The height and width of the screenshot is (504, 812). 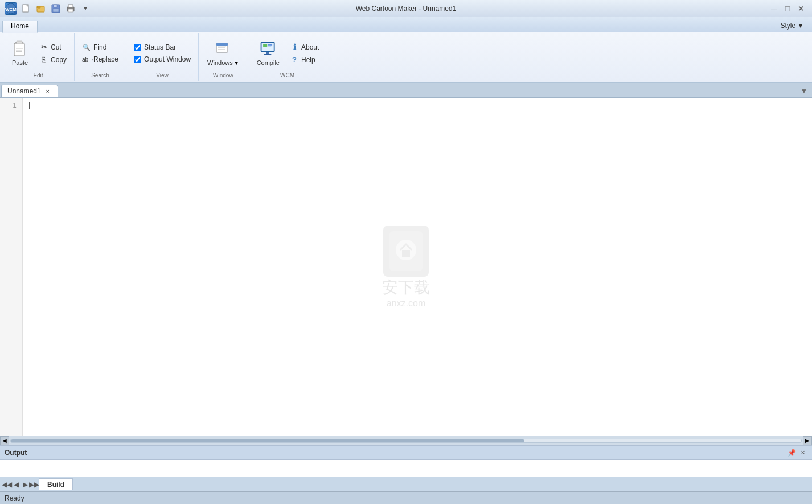 What do you see at coordinates (100, 54) in the screenshot?
I see `search-column: 🔍 Find ab→ Replace` at bounding box center [100, 54].